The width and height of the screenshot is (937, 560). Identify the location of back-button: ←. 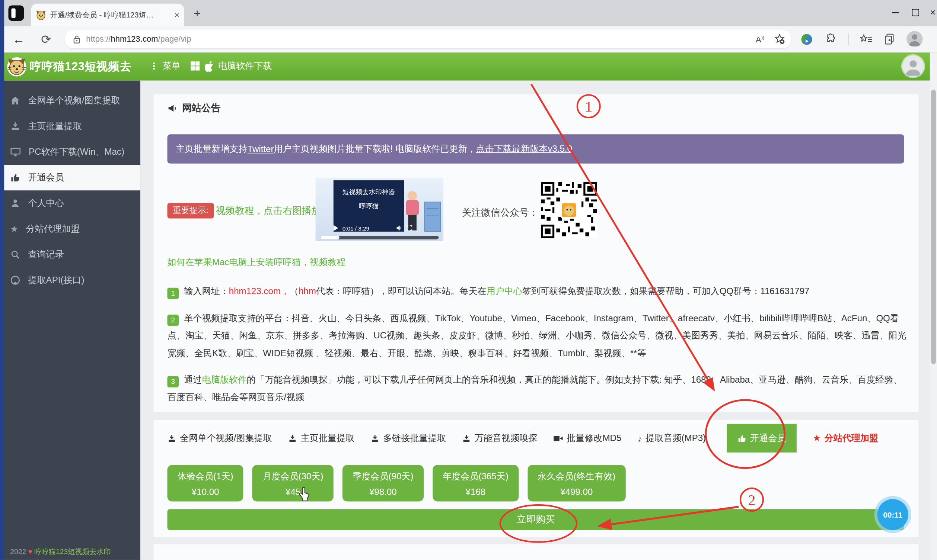
(19, 39).